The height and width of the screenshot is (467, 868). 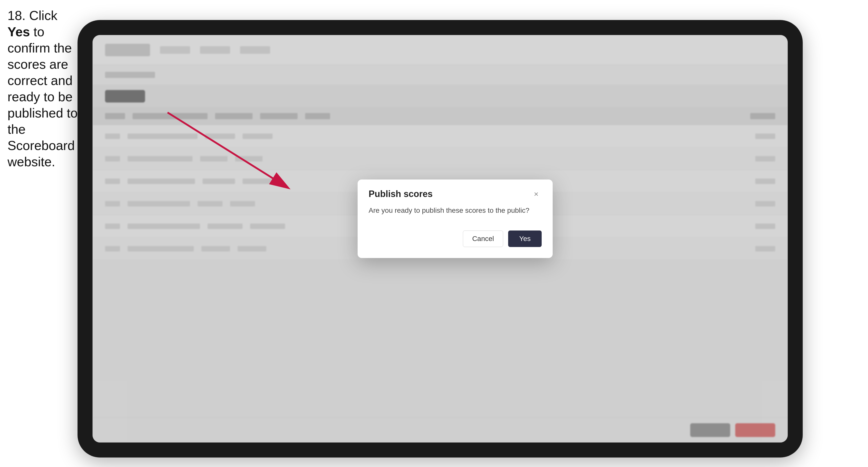 What do you see at coordinates (19, 32) in the screenshot?
I see `instruction-yes-emphasis: Yes` at bounding box center [19, 32].